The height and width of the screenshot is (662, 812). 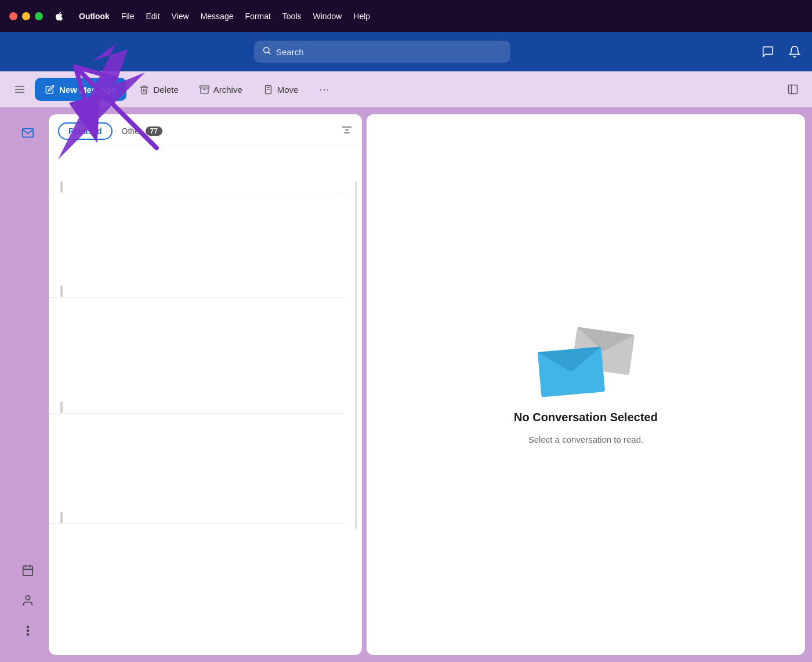 I want to click on sidebar-item-mail, so click(x=28, y=133).